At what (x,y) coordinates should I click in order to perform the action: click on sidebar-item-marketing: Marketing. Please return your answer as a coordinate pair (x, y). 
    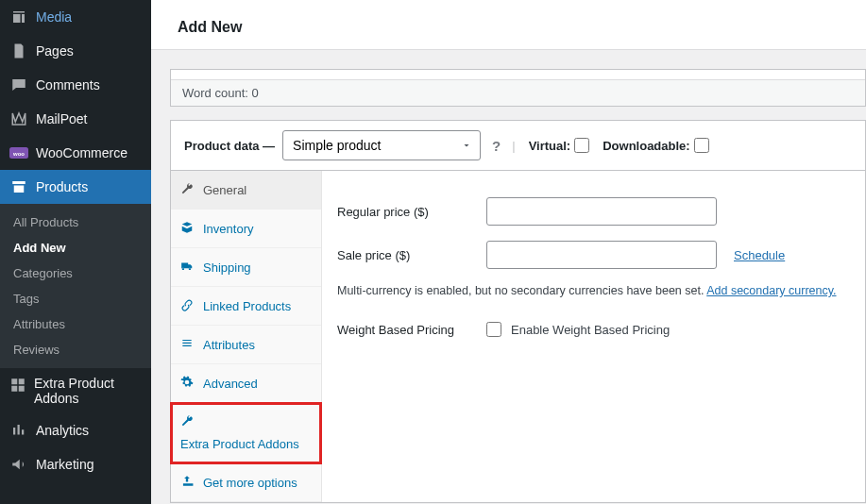
    Looking at the image, I should click on (76, 464).